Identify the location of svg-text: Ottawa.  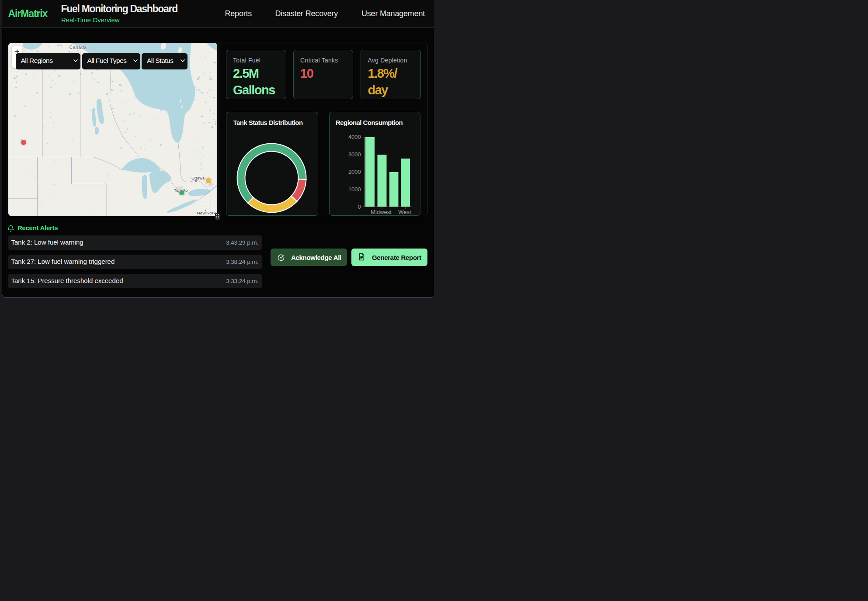
(198, 178).